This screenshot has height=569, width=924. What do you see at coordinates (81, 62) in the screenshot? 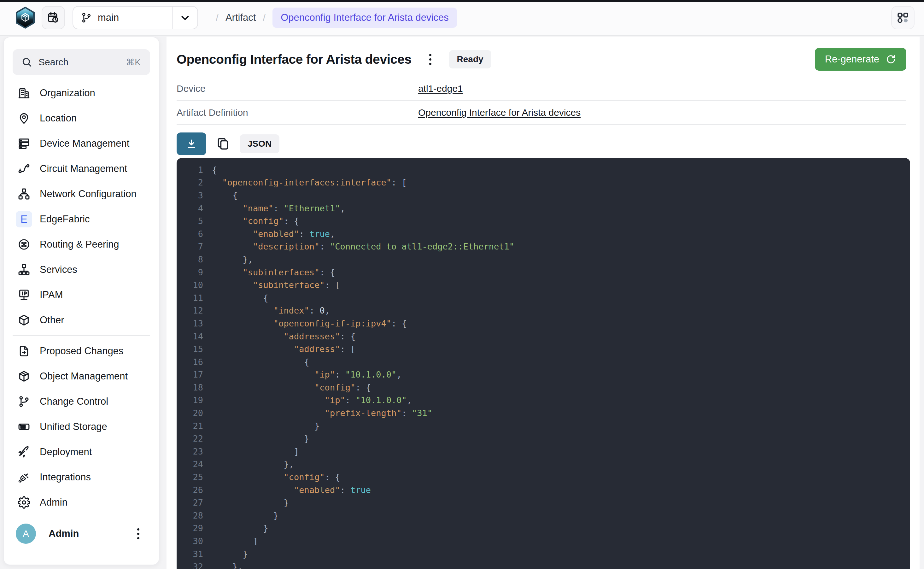
I see `search-box: ⌘K` at bounding box center [81, 62].